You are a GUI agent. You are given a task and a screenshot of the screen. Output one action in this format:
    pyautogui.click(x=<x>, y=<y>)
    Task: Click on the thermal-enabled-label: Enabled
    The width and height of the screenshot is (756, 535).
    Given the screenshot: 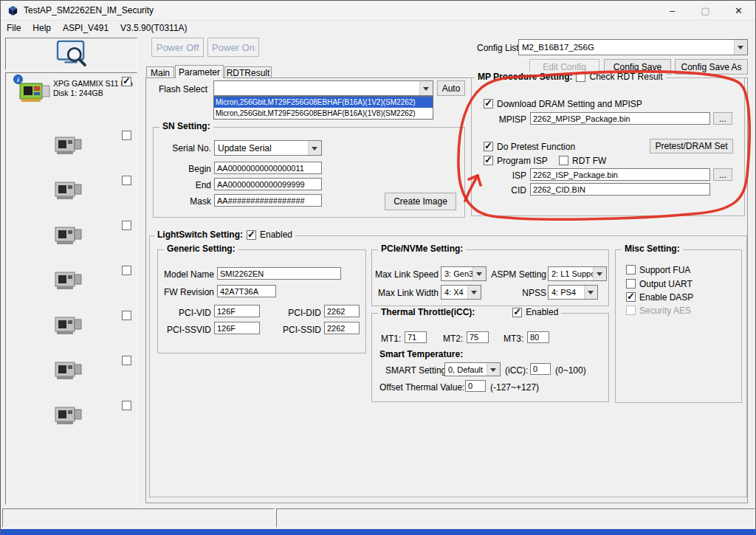 What is the action you would take?
    pyautogui.click(x=542, y=312)
    